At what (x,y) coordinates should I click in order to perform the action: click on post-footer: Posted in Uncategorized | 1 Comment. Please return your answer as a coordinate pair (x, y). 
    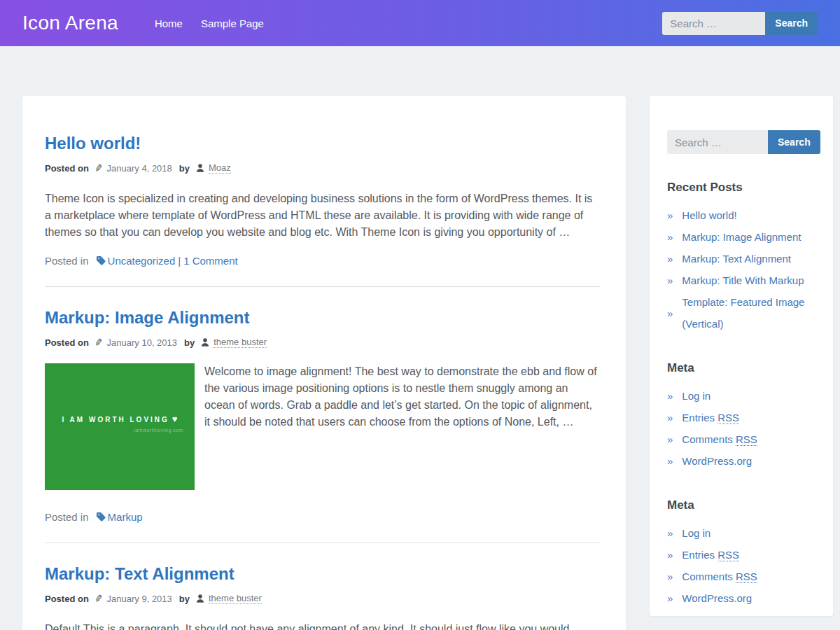
    Looking at the image, I should click on (322, 260).